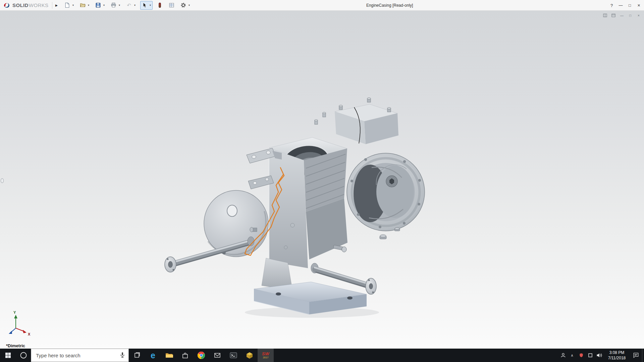 This screenshot has width=644, height=362. What do you see at coordinates (250, 355) in the screenshot?
I see `solidworks-doc-button` at bounding box center [250, 355].